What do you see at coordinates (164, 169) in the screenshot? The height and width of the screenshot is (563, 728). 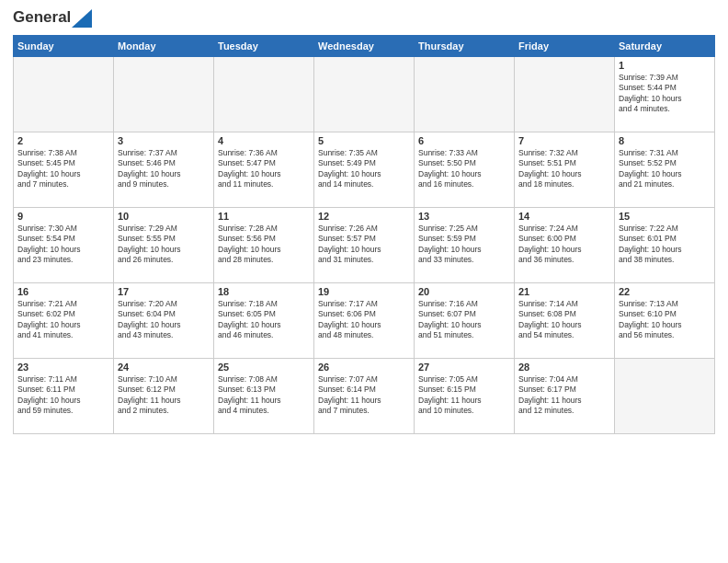 I see `day-detail: Sunrise: 7:37 AM Sunset: 5:46 PM Dayligh…` at bounding box center [164, 169].